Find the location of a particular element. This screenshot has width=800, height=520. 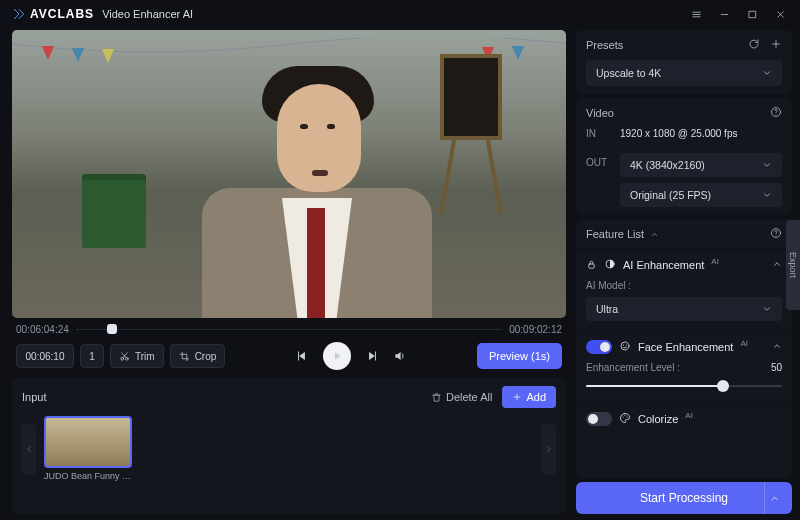

feature-help-icon is located at coordinates (776, 234).